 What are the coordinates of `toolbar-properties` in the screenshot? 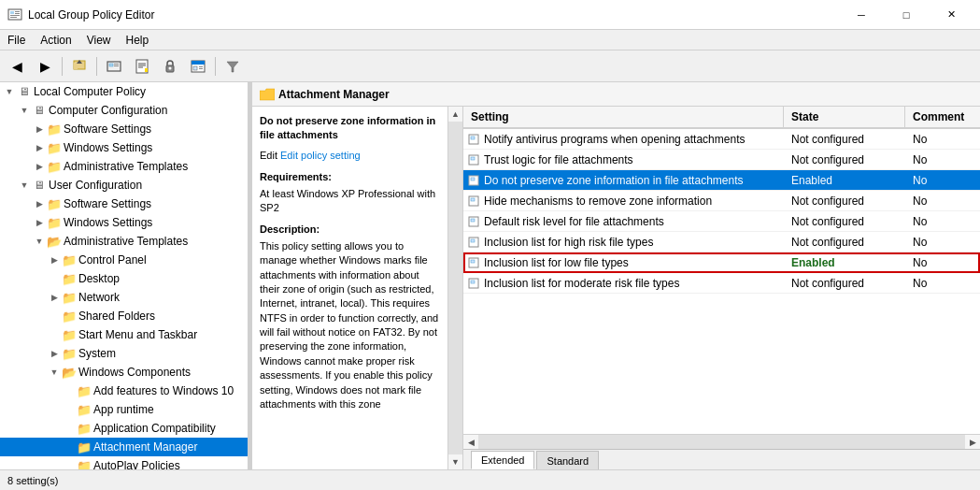 It's located at (198, 66).